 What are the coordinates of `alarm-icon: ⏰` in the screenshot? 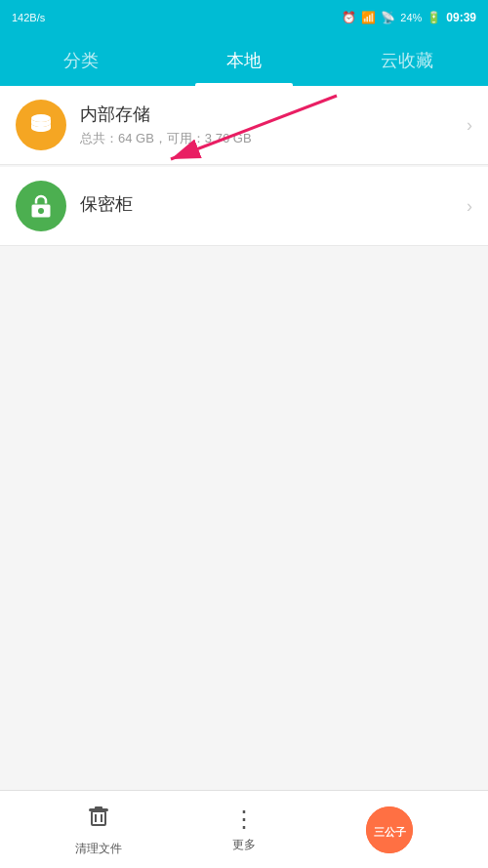 It's located at (349, 18).